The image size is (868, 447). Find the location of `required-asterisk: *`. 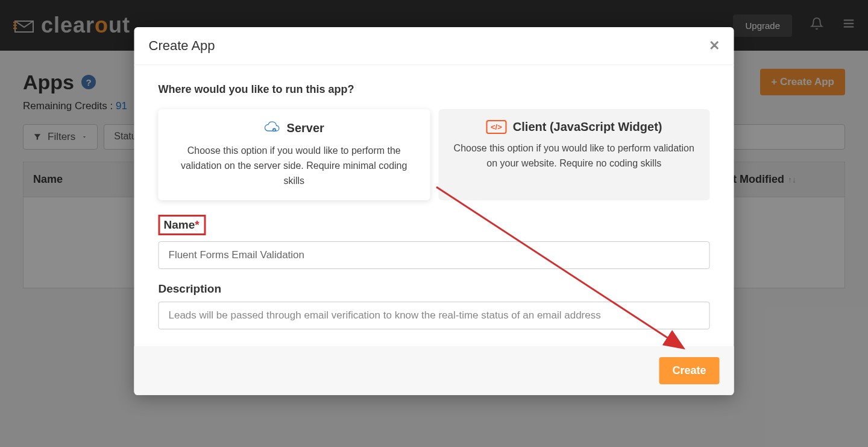

required-asterisk: * is located at coordinates (197, 224).